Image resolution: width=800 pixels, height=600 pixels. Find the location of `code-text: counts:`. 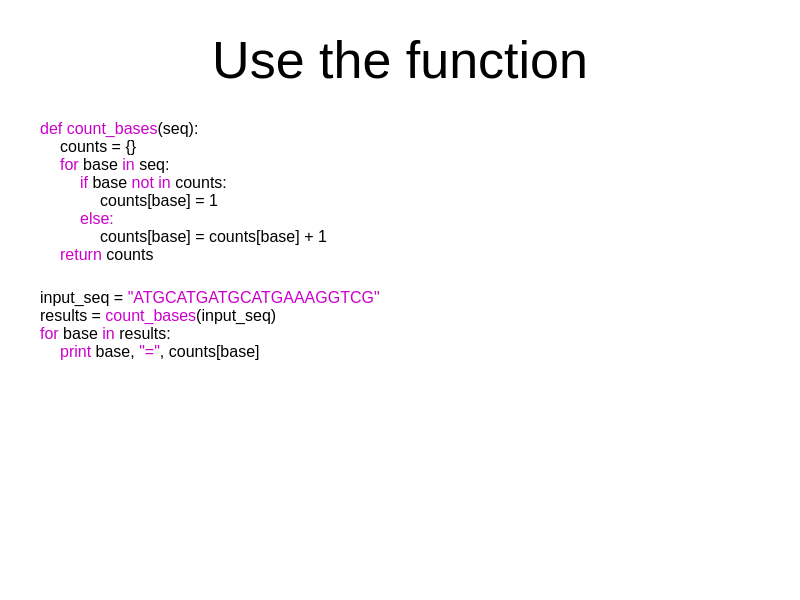

code-text: counts: is located at coordinates (199, 182).